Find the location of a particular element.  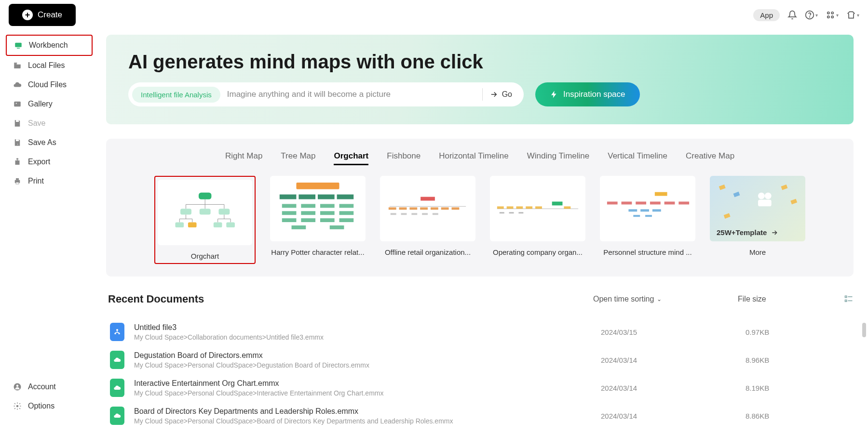

intelligent-analysis-pill: Intelligent file Analysis is located at coordinates (176, 94).